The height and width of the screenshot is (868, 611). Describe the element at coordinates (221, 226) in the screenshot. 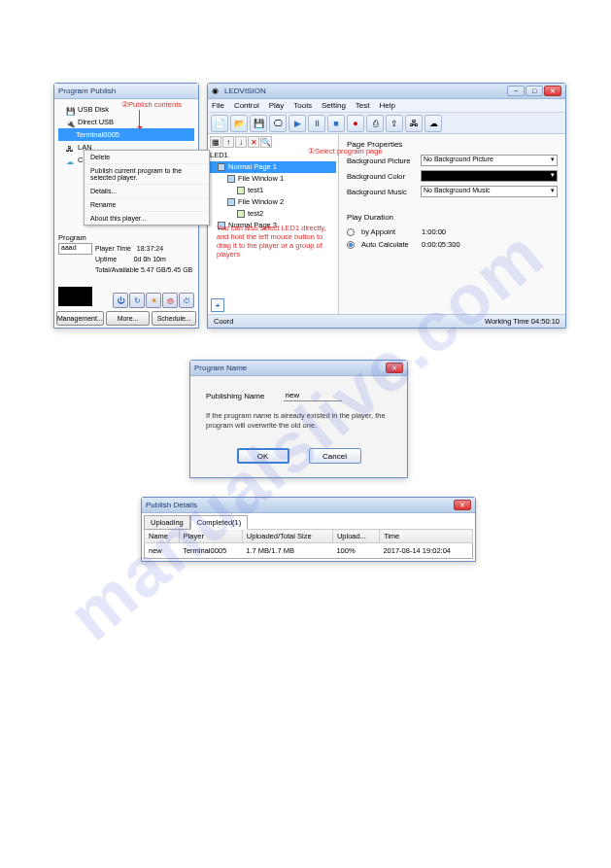

I see `page-icon` at that location.